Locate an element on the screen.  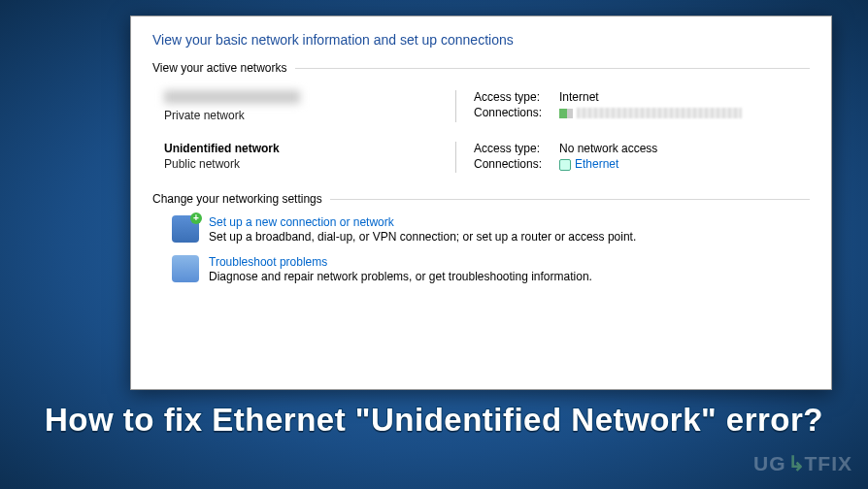
network-type: Private network is located at coordinates (310, 115).